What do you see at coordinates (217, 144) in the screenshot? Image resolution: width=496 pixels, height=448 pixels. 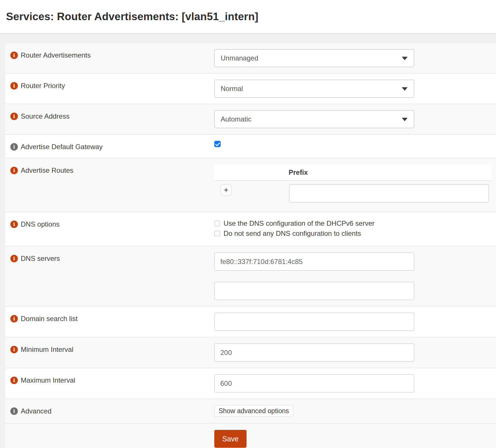 I see `advertise-default-gateway-checkbox` at bounding box center [217, 144].